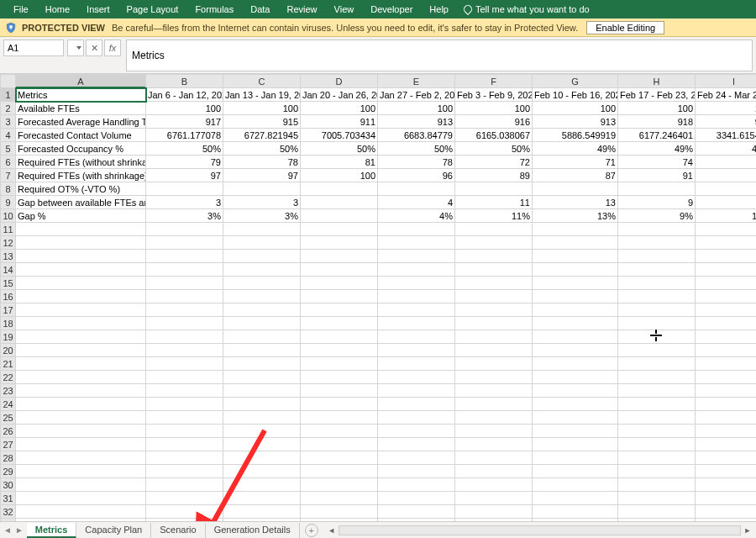  I want to click on col-header-B: B, so click(185, 82).